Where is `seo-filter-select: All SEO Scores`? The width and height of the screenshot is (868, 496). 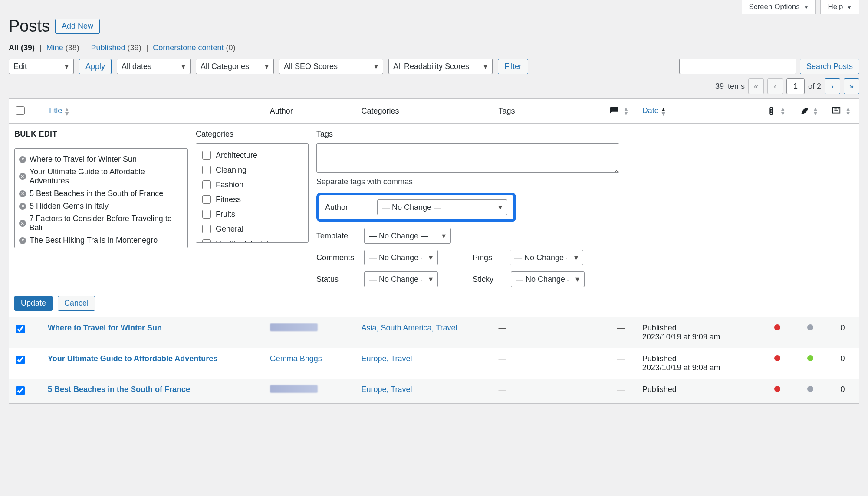 seo-filter-select: All SEO Scores is located at coordinates (331, 66).